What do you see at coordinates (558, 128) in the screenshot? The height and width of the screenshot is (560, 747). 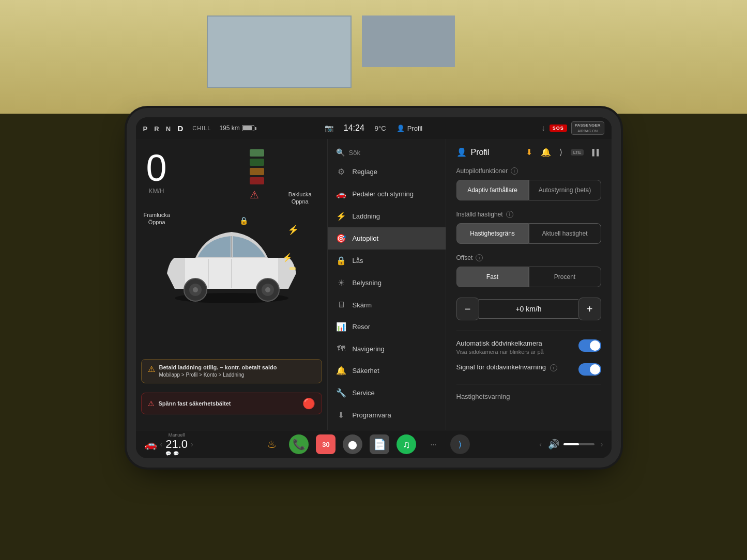 I see `sos-button: SOS` at bounding box center [558, 128].